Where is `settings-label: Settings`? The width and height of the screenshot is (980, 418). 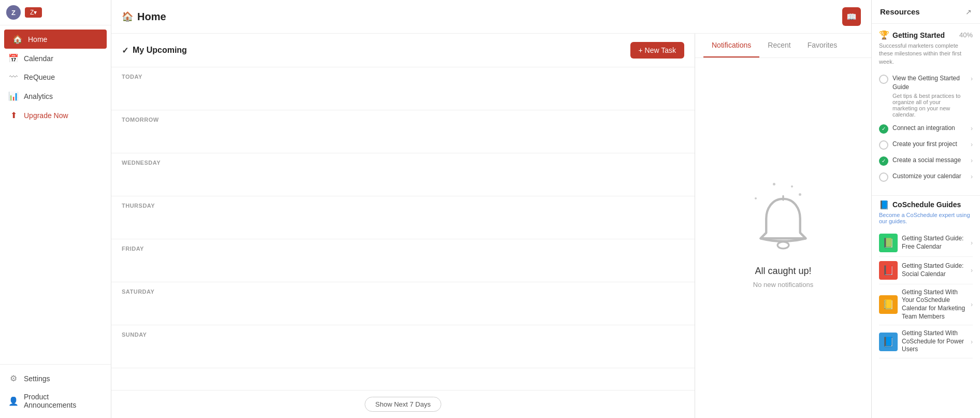 settings-label: Settings is located at coordinates (37, 379).